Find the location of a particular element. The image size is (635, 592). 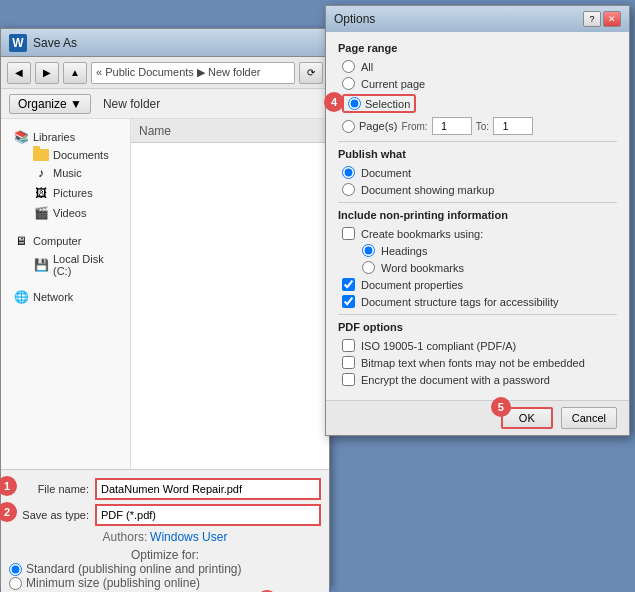

tree-network: 🌐 Network is located at coordinates (66, 297).